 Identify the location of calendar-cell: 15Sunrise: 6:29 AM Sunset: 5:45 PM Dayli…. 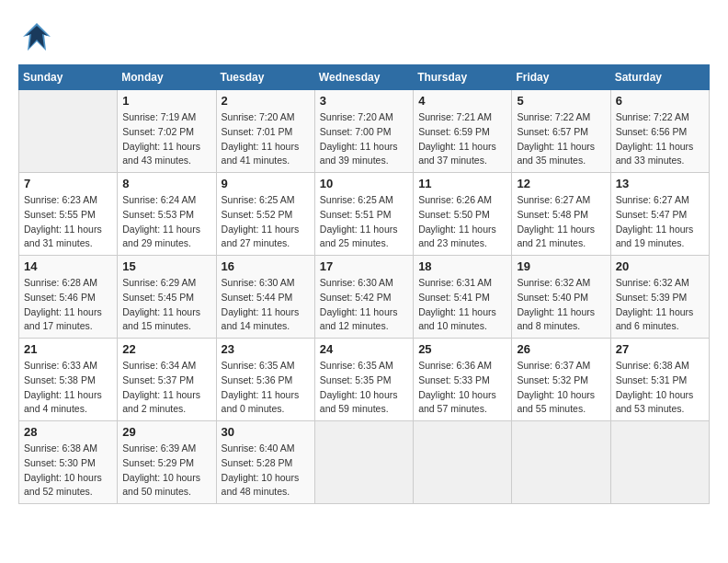
(167, 297).